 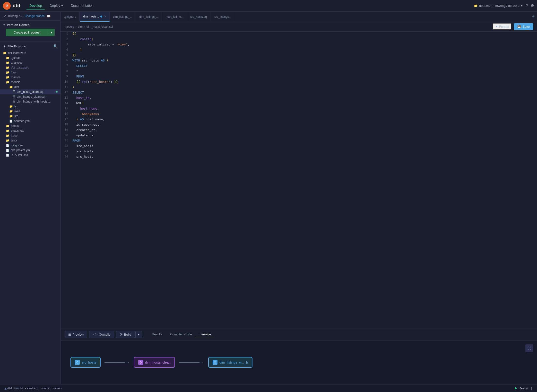 I want to click on nav-deploy: Deploy ▾, so click(x=56, y=6).